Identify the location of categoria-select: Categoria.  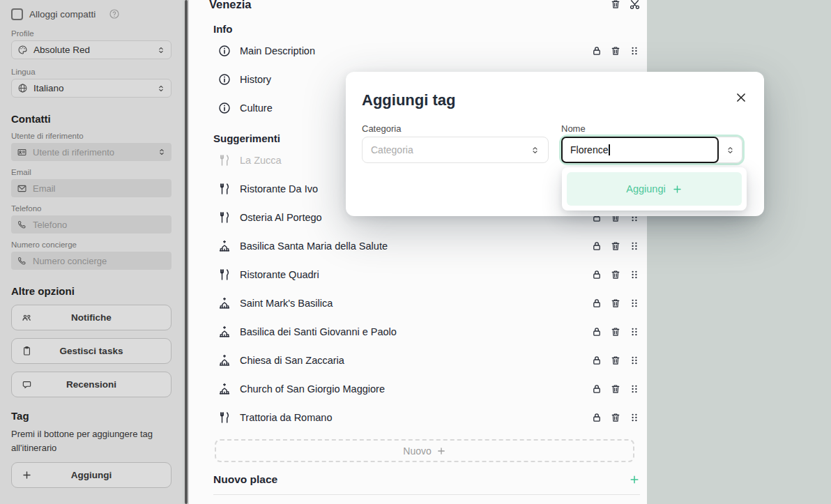
(455, 150).